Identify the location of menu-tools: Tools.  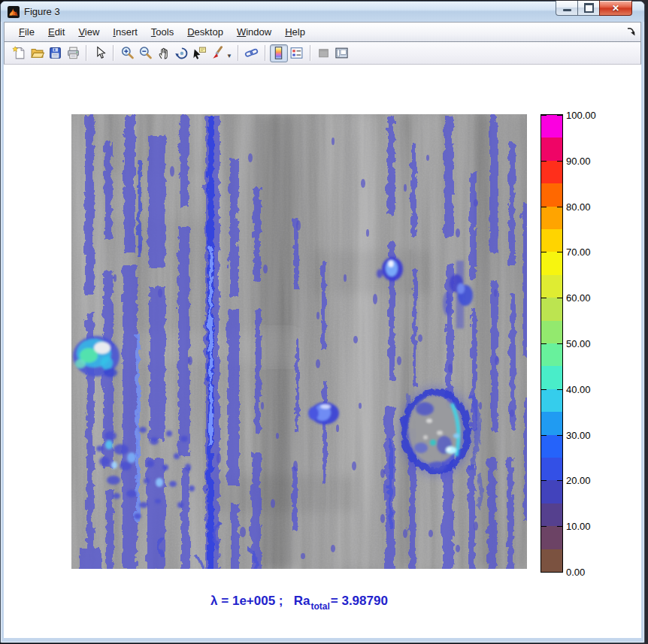
(162, 32).